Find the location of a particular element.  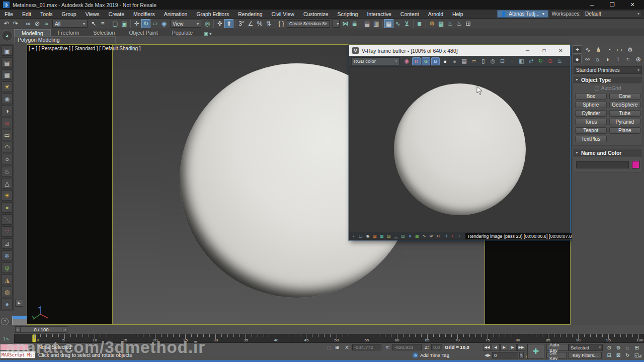

create-selection-set-field: Create Selection Se is located at coordinates (308, 24).